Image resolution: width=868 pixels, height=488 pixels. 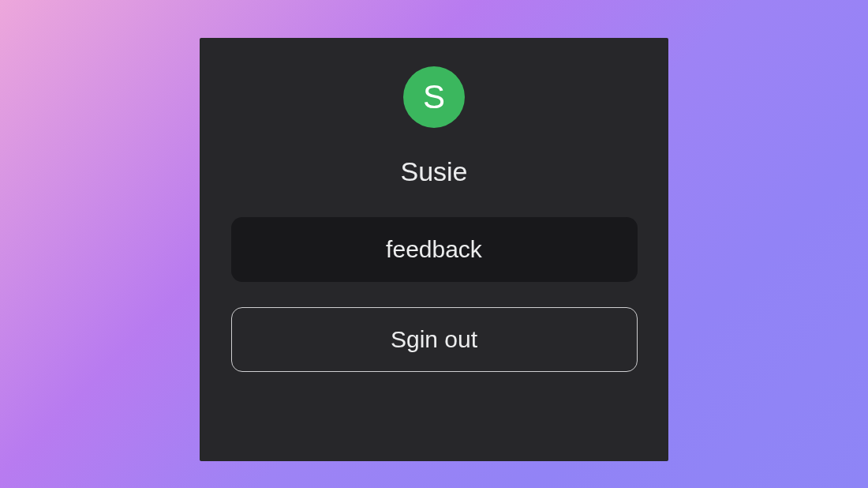 What do you see at coordinates (434, 250) in the screenshot?
I see `feedback-button-label: feedback` at bounding box center [434, 250].